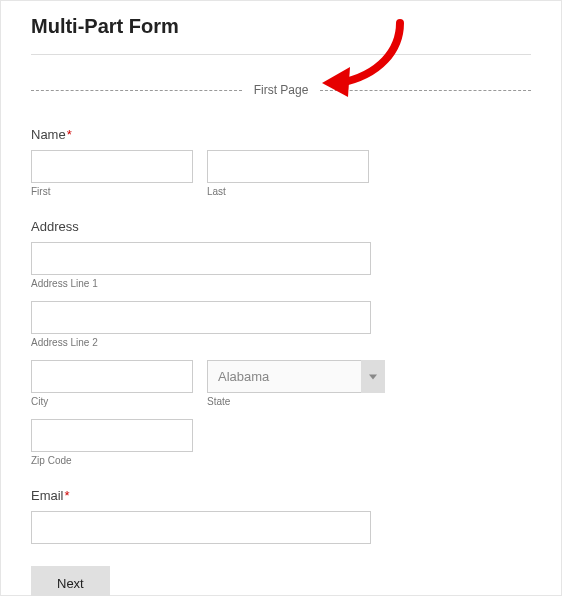 The image size is (562, 596). Describe the element at coordinates (201, 342) in the screenshot. I see `address-line2-sublabel: Address Line 2` at that location.